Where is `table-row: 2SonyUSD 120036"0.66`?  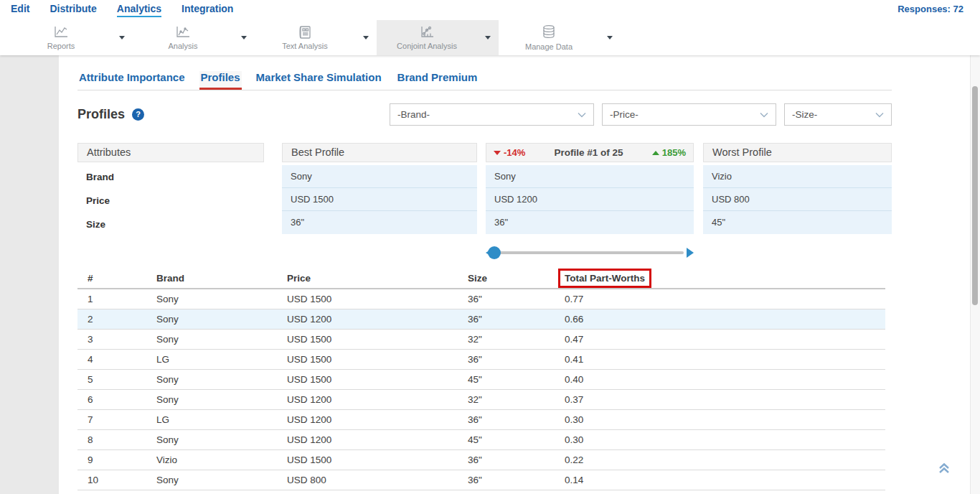 table-row: 2SonyUSD 120036"0.66 is located at coordinates (481, 320).